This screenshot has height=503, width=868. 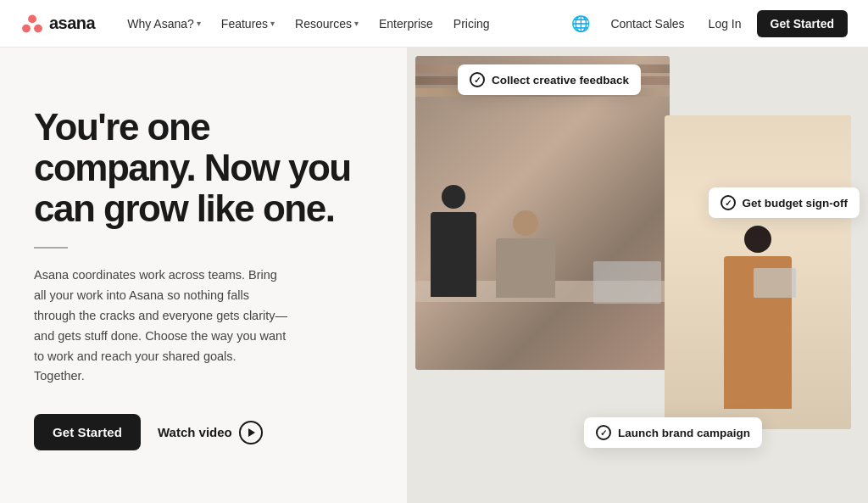 I want to click on watch-video-button: Watch video, so click(x=210, y=433).